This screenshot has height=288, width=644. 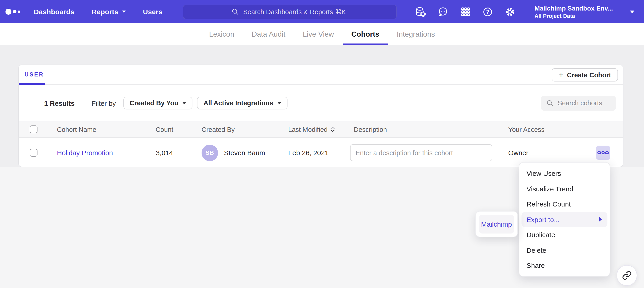 I want to click on nav-users: Users, so click(x=153, y=12).